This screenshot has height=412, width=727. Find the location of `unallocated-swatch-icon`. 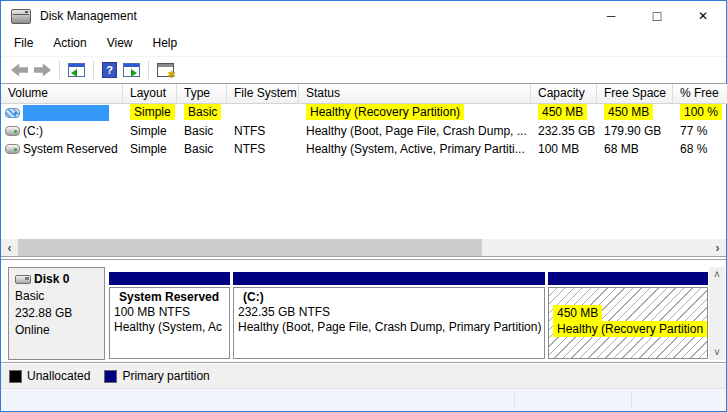

unallocated-swatch-icon is located at coordinates (16, 376).